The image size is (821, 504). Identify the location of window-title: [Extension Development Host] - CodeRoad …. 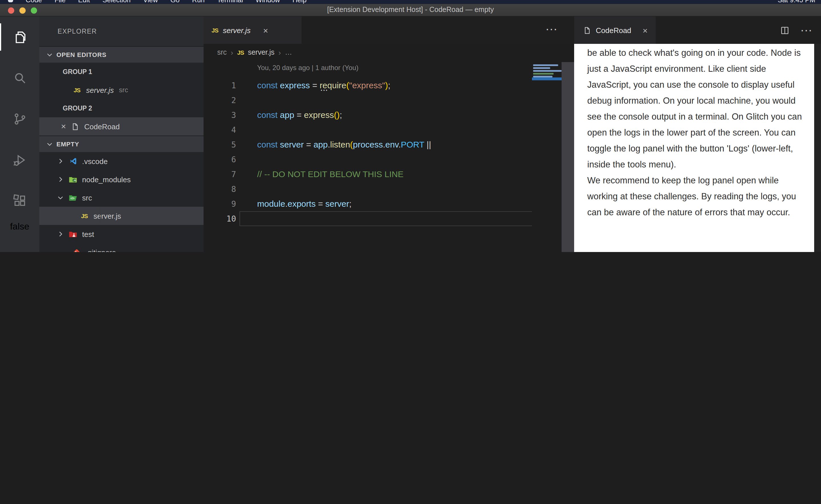
(410, 10).